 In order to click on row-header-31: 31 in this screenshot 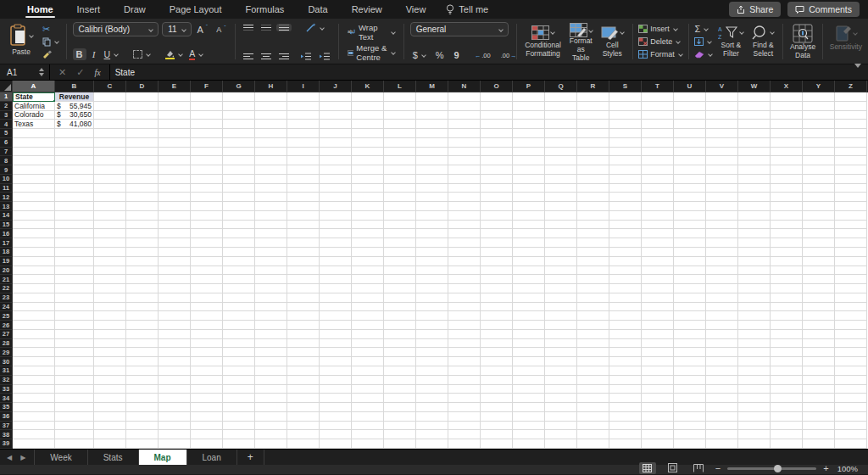, I will do `click(7, 372)`.